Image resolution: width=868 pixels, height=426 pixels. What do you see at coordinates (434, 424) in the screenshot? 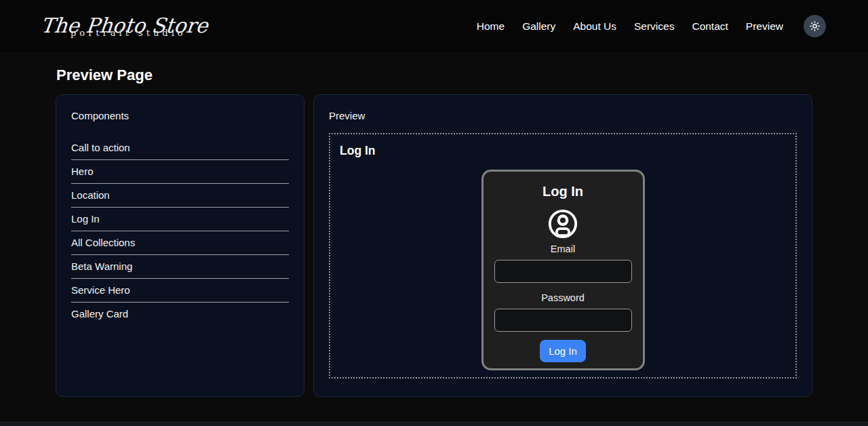
I see `footer-strip` at bounding box center [434, 424].